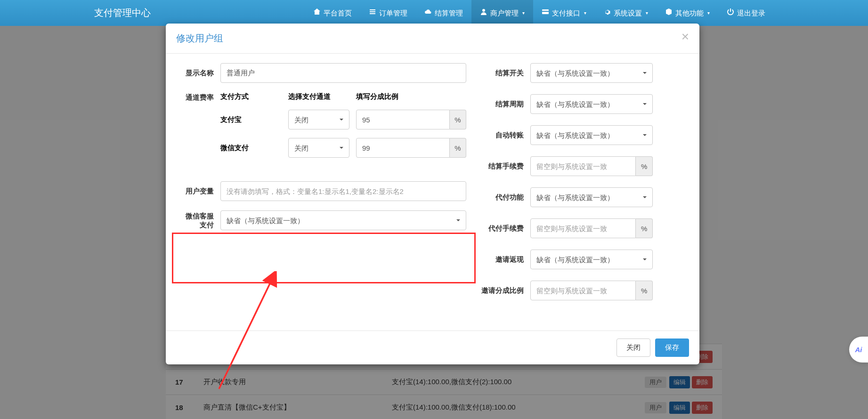  I want to click on nav-gear: 系统设置▾, so click(625, 13).